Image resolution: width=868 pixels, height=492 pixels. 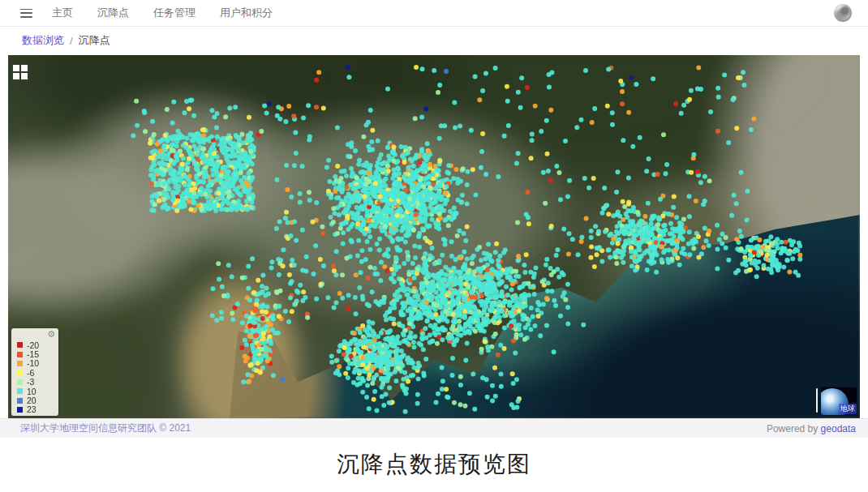 I want to click on nav-item-tasks: 任务管理, so click(x=174, y=13).